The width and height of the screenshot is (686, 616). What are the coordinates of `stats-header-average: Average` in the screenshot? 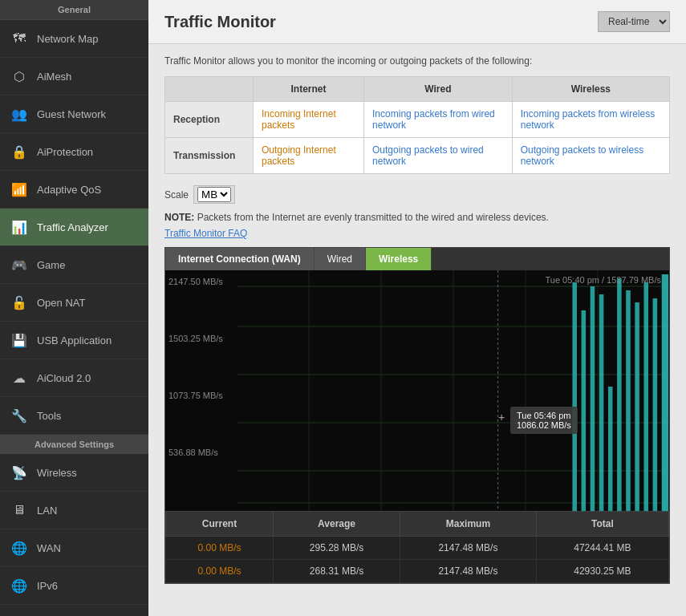 It's located at (337, 525).